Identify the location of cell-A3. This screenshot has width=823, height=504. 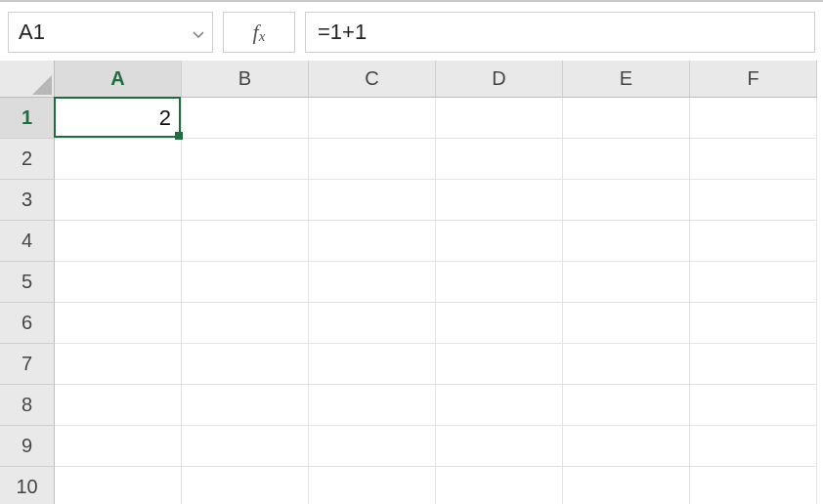
(118, 200).